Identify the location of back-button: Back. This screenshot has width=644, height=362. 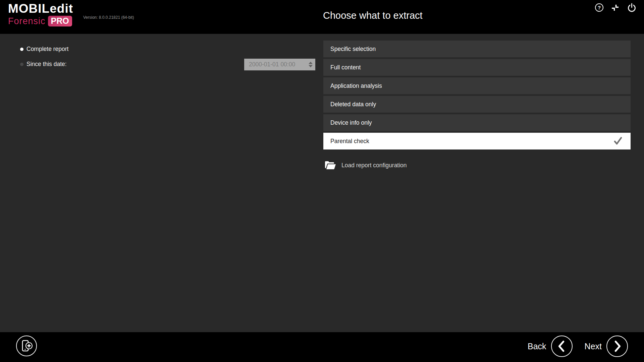
(550, 346).